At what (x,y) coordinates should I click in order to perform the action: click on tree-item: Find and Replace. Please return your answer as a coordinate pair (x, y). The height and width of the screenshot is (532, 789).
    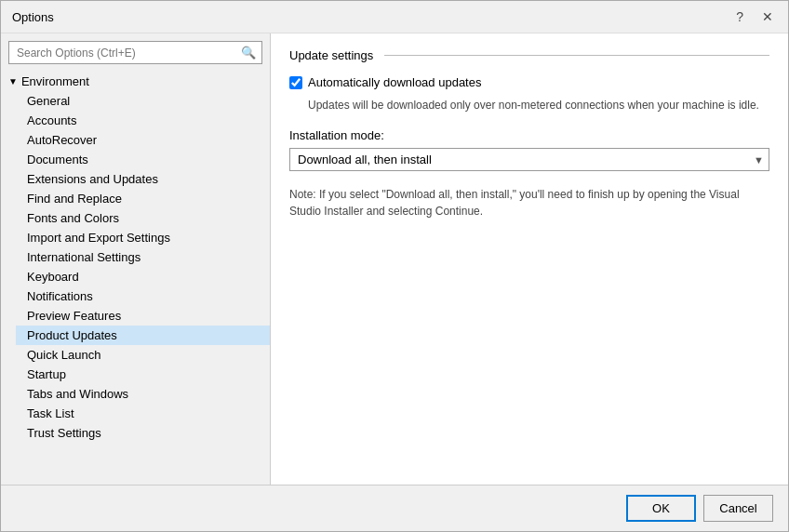
    Looking at the image, I should click on (143, 199).